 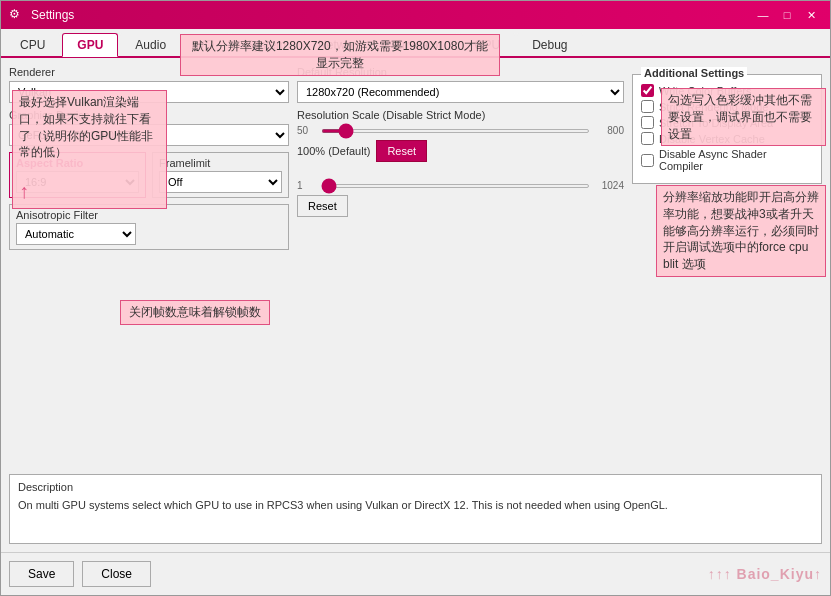 I want to click on res-scale-max: 800, so click(x=609, y=130).